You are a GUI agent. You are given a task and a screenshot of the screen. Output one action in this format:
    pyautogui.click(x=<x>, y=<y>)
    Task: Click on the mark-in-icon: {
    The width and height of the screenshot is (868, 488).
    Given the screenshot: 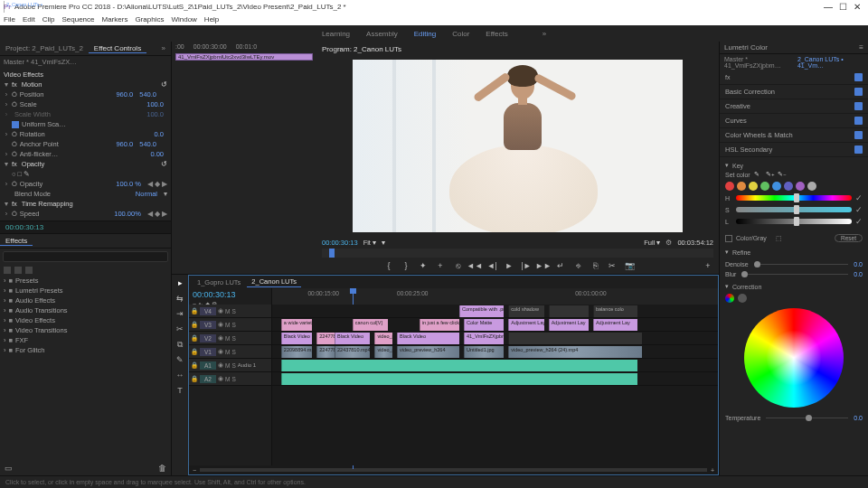 What is the action you would take?
    pyautogui.click(x=389, y=266)
    